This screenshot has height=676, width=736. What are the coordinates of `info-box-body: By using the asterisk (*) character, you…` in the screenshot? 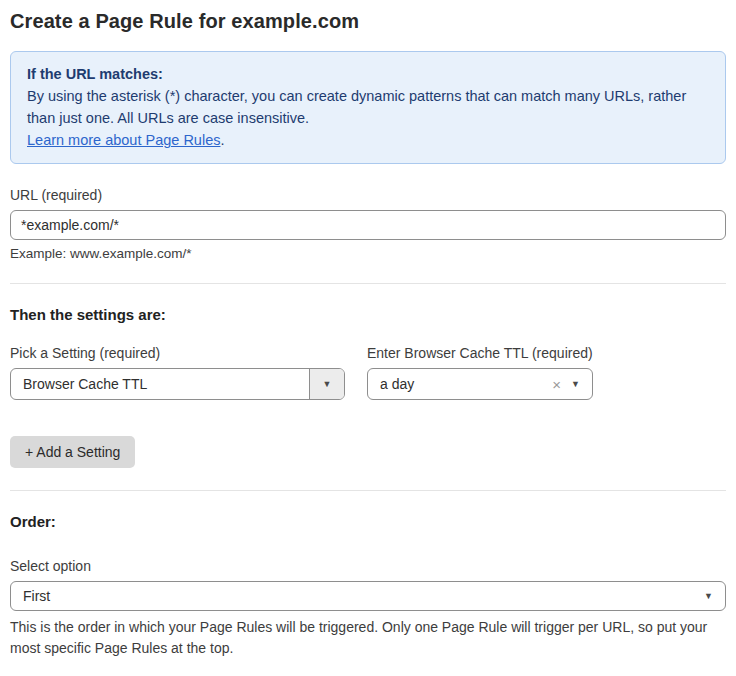 It's located at (368, 107).